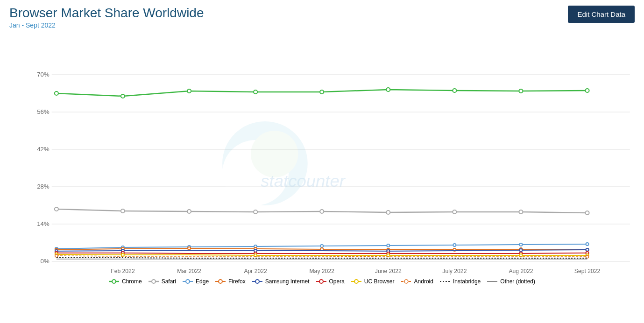 The height and width of the screenshot is (323, 644). I want to click on svg-text: 42%, so click(43, 149).